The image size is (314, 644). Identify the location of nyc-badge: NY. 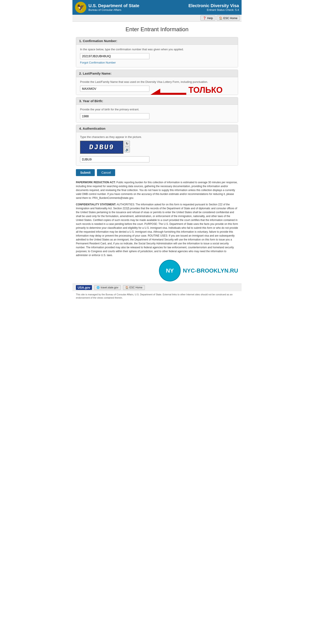
(170, 270).